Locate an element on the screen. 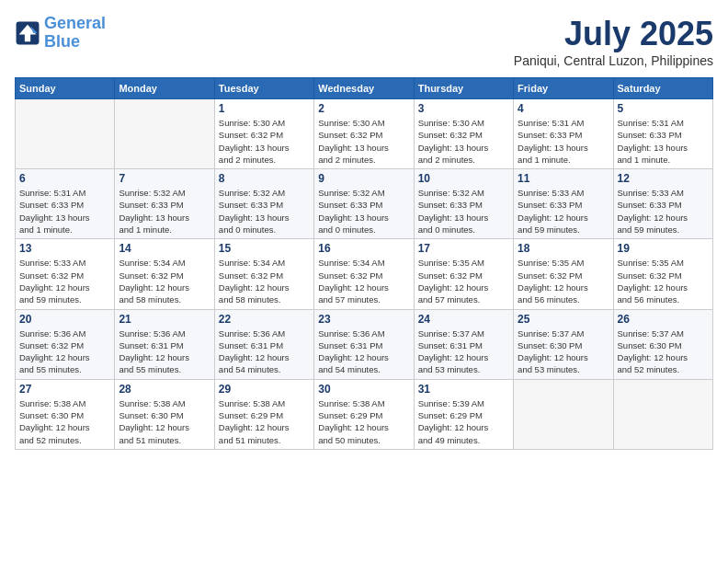 This screenshot has width=728, height=563. day-number: 9 is located at coordinates (364, 178).